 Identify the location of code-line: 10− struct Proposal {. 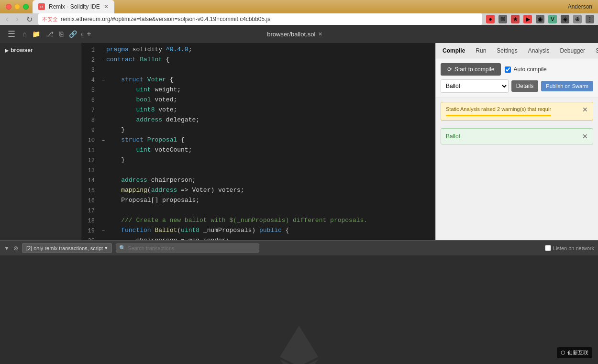
(258, 141).